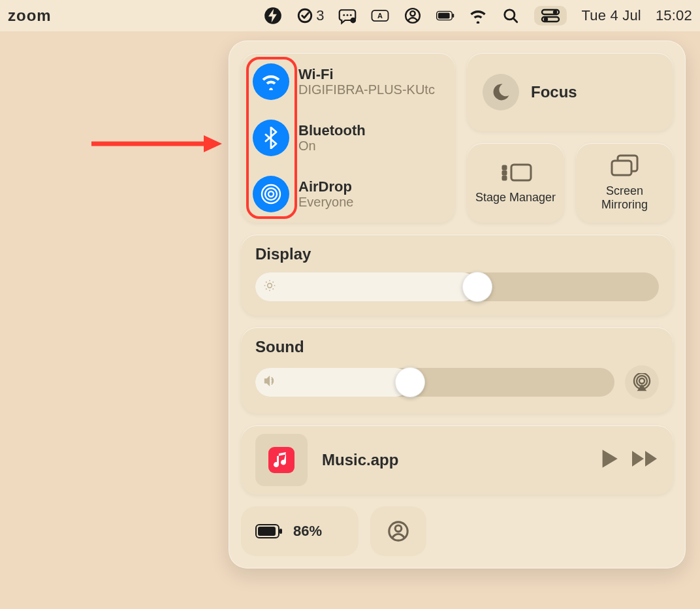 The height and width of the screenshot is (609, 700). I want to click on airdrop-icon, so click(271, 194).